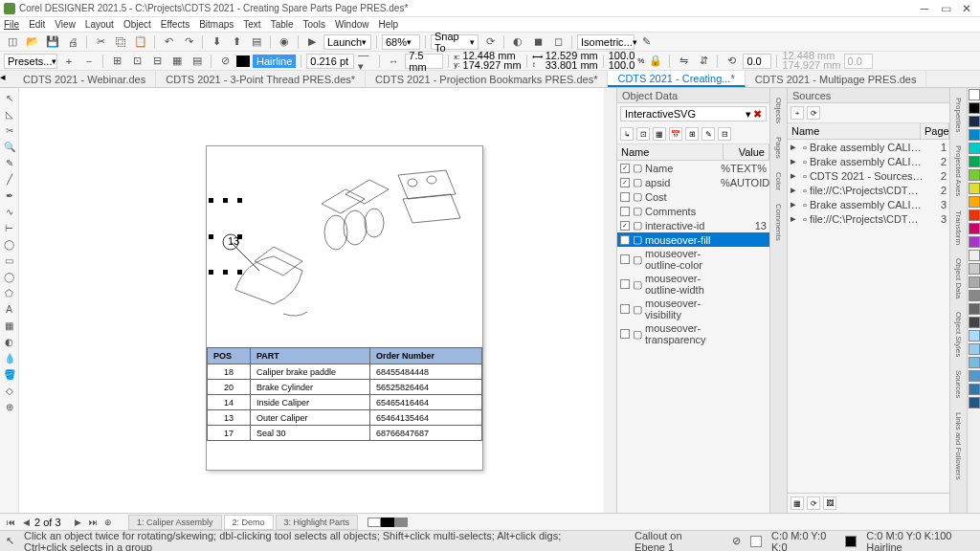 The height and width of the screenshot is (551, 980). I want to click on menu-layout: Layout, so click(100, 25).